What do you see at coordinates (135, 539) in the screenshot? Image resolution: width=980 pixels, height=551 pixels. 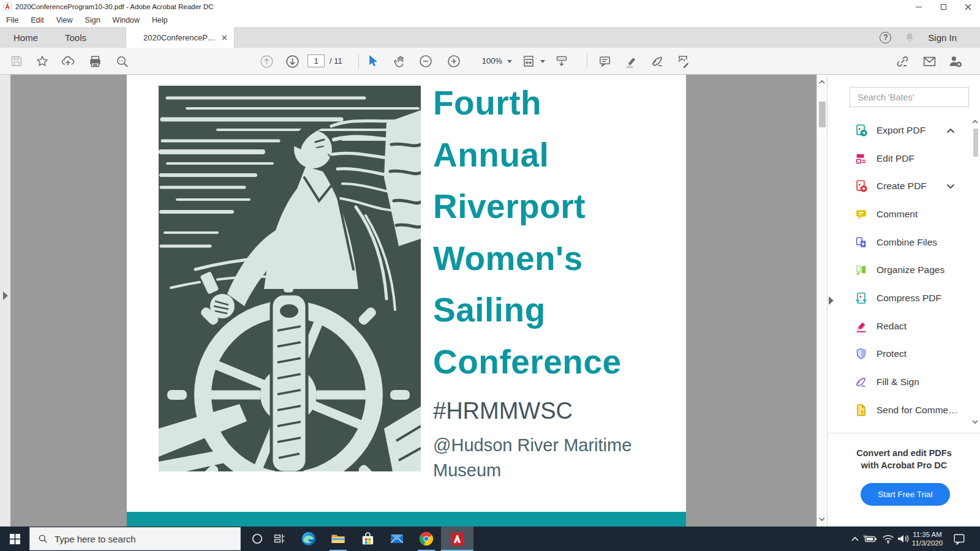 I see `taskbar-search` at bounding box center [135, 539].